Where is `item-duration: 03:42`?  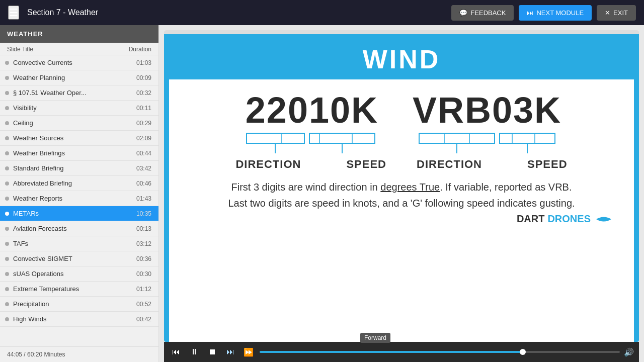 item-duration: 03:42 is located at coordinates (144, 168).